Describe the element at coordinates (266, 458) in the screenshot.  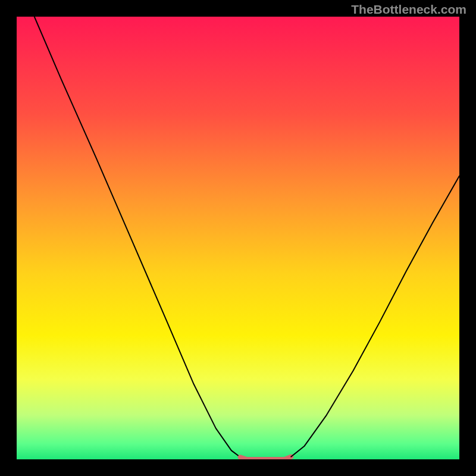
I see `series-valley-floor` at that location.